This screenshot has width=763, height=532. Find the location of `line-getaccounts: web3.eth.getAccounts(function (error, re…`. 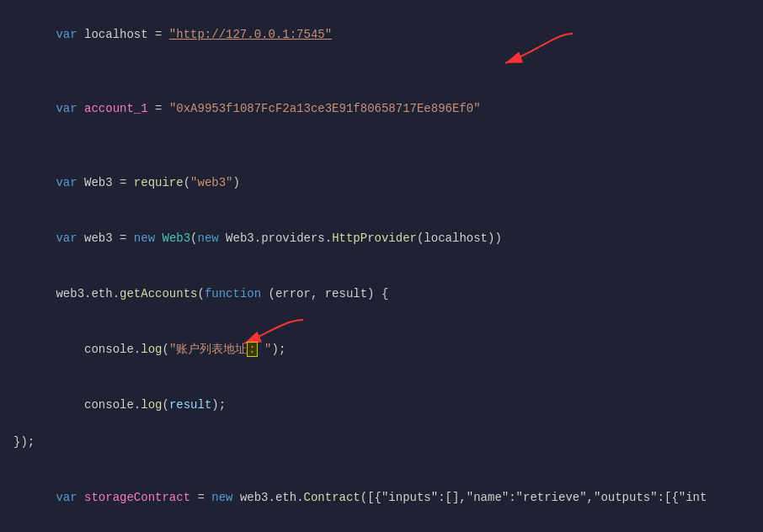

line-getaccounts: web3.eth.getAccounts(function (error, re… is located at coordinates (382, 294).